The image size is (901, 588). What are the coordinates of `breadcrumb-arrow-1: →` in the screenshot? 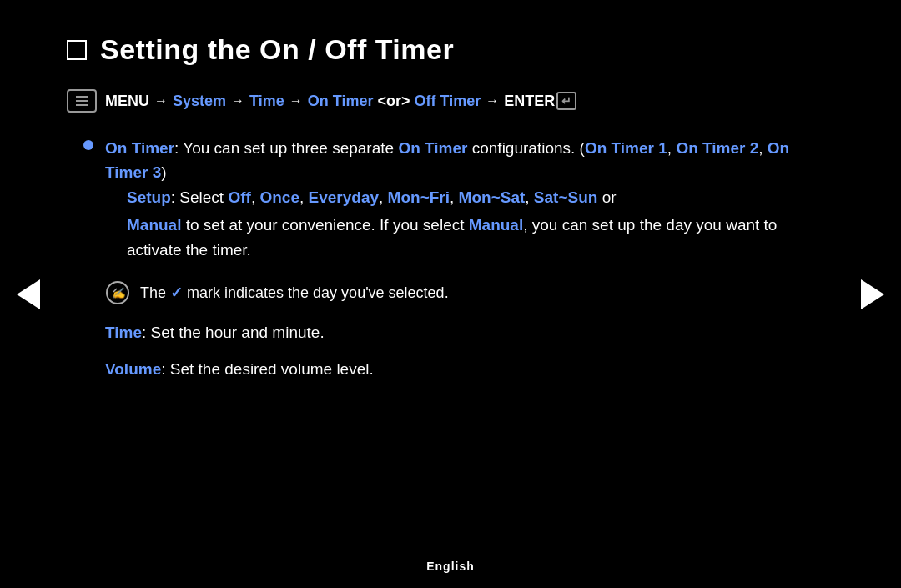 It's located at (161, 101).